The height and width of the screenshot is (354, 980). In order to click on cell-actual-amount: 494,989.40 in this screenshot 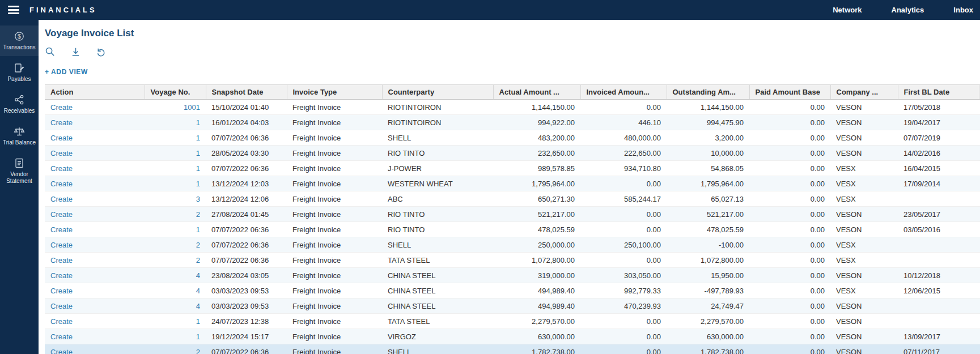, I will do `click(537, 291)`.